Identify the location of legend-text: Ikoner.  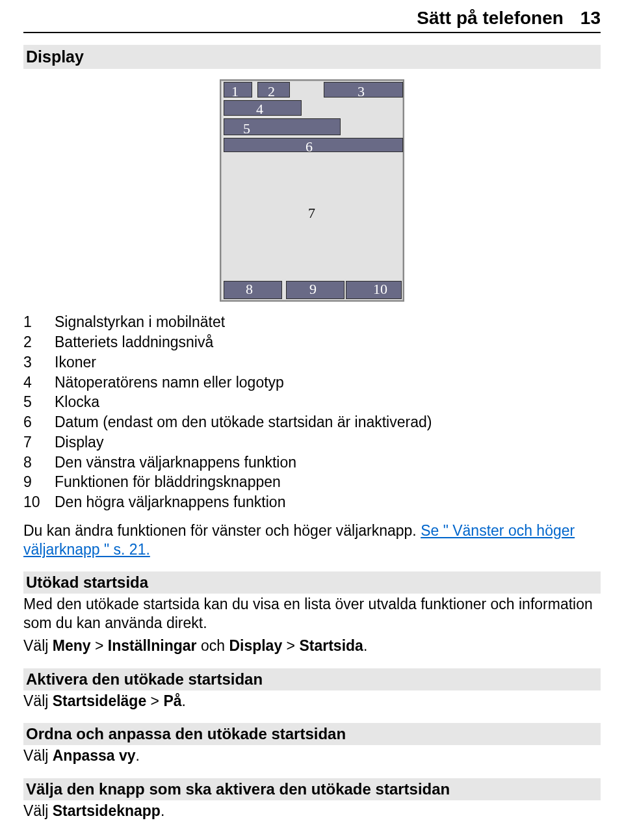
(328, 363).